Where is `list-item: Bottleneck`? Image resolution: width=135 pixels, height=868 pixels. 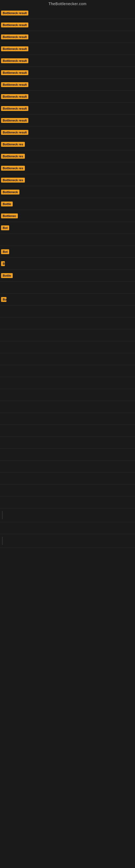 list-item: Bottleneck is located at coordinates (68, 192).